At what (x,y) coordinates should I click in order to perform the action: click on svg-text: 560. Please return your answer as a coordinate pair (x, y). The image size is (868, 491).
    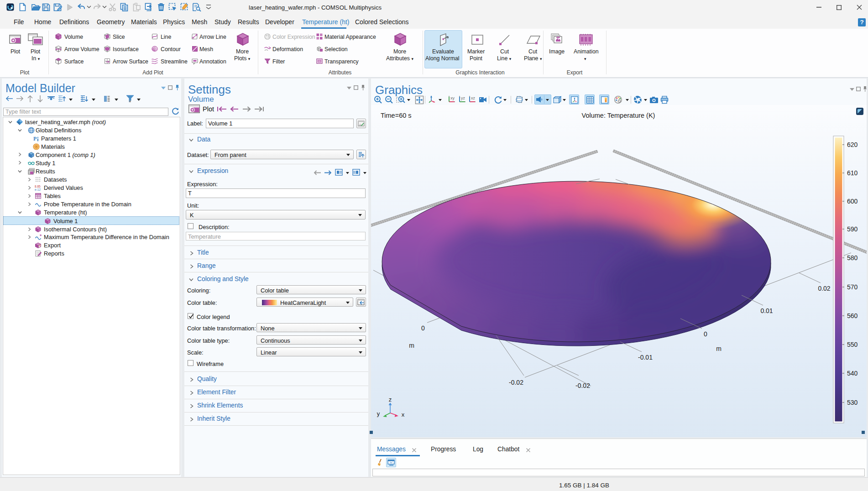
    Looking at the image, I should click on (852, 316).